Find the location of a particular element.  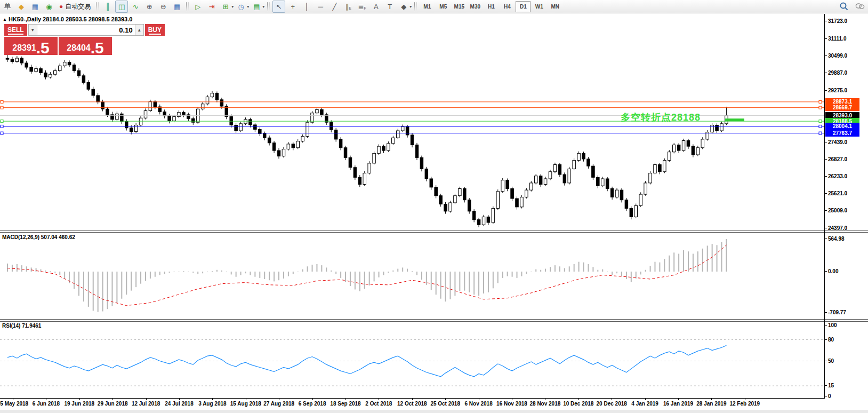

sell-button: SELL is located at coordinates (16, 30).